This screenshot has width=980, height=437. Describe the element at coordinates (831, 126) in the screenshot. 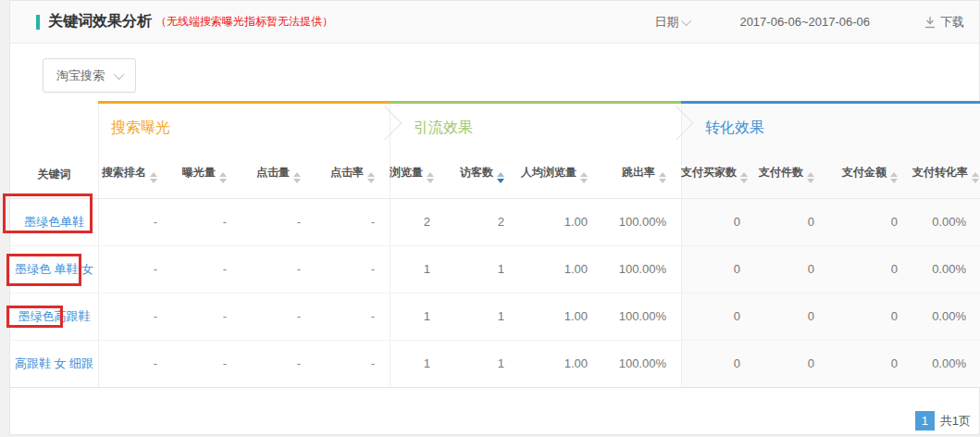

I see `group-conversion-effect: 转化效果` at that location.